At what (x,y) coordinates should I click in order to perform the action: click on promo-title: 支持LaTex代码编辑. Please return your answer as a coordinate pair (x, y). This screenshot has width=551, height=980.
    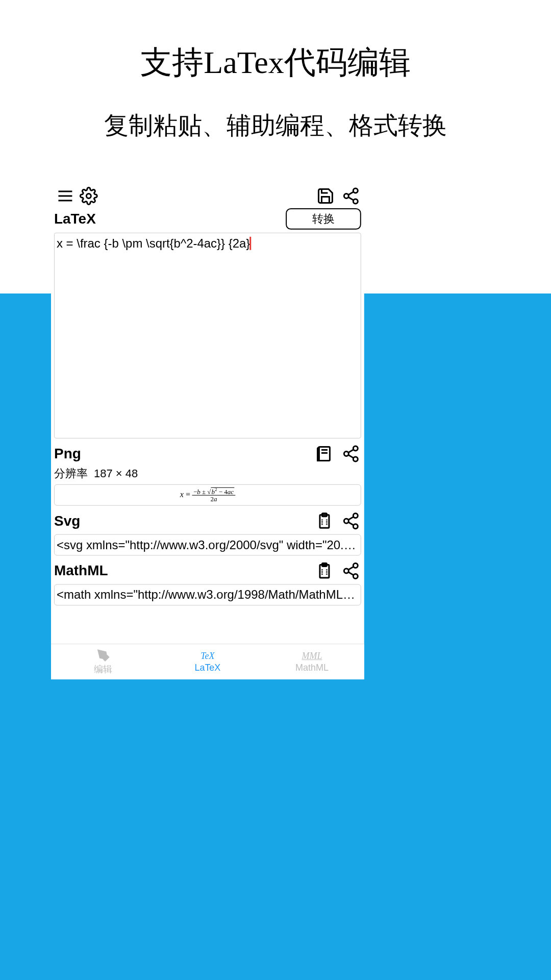
    Looking at the image, I should click on (276, 42).